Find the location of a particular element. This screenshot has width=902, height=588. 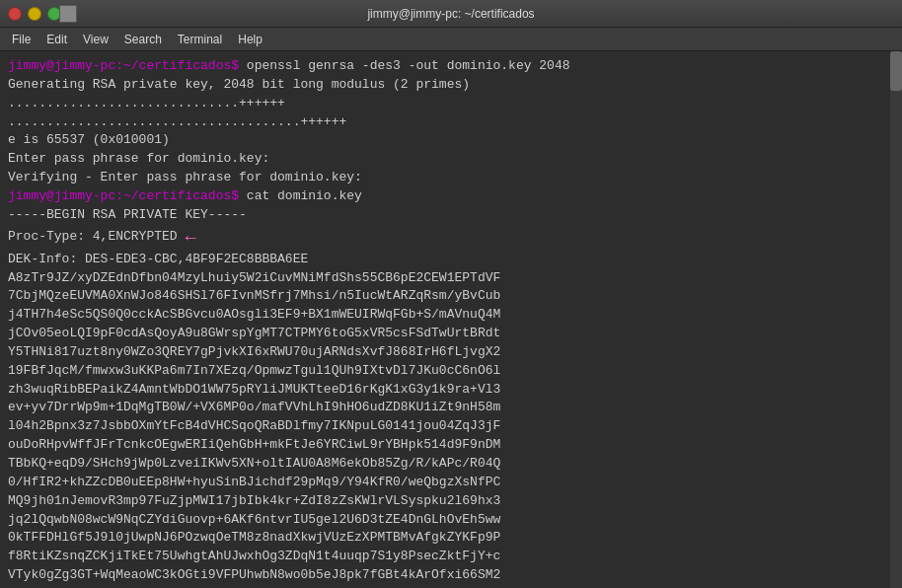

menu-view: View is located at coordinates (96, 39).